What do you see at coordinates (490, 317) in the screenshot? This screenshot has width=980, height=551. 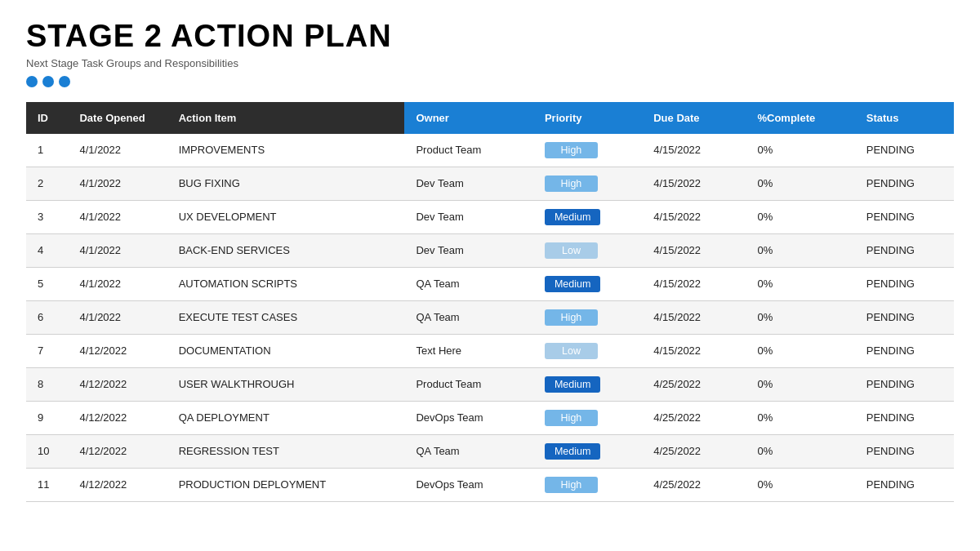 I see `table-row: 6 4/1/2022 EXECUTE TEST CASES QA Team Hi…` at bounding box center [490, 317].